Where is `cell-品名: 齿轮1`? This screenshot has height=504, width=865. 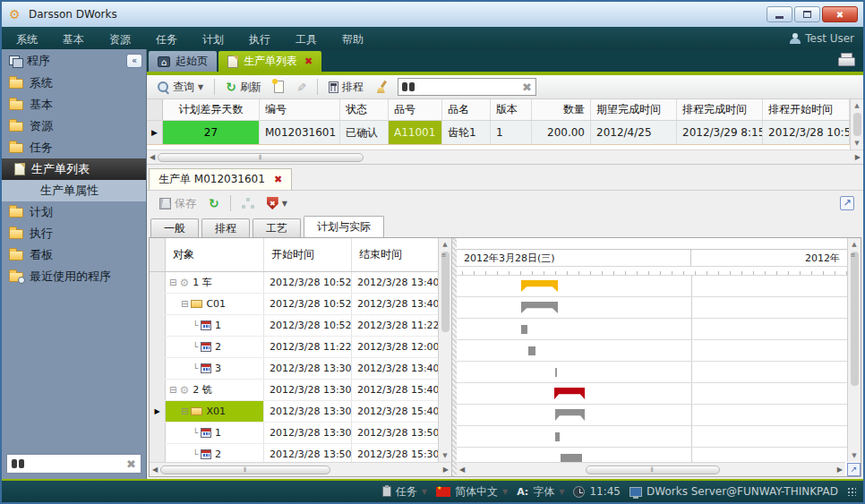 cell-品名: 齿轮1 is located at coordinates (467, 132).